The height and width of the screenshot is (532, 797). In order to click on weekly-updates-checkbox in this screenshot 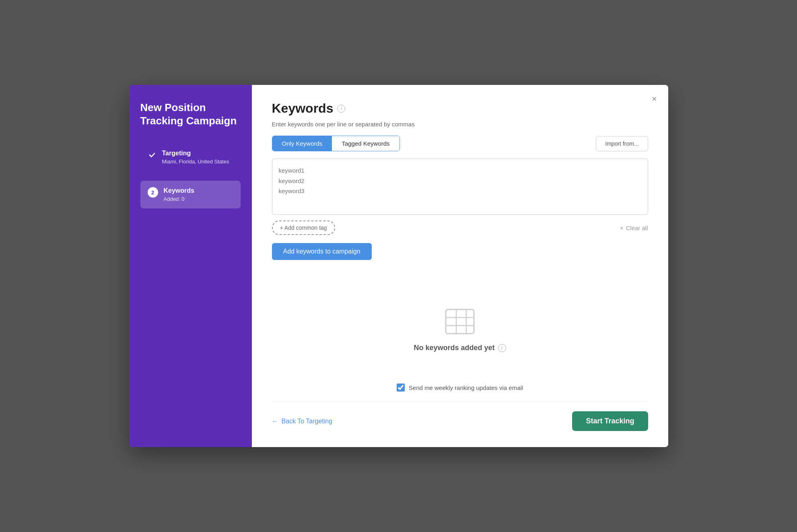, I will do `click(401, 388)`.